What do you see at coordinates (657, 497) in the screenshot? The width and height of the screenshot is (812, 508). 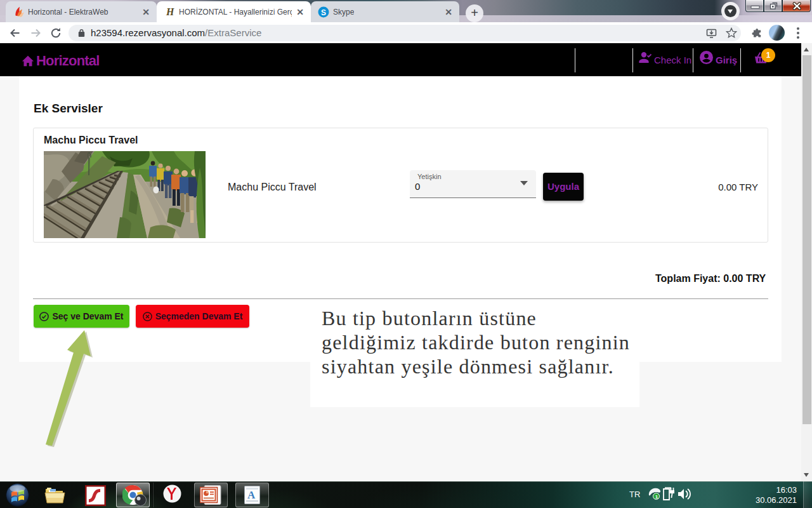 I see `svg-text: 1` at bounding box center [657, 497].